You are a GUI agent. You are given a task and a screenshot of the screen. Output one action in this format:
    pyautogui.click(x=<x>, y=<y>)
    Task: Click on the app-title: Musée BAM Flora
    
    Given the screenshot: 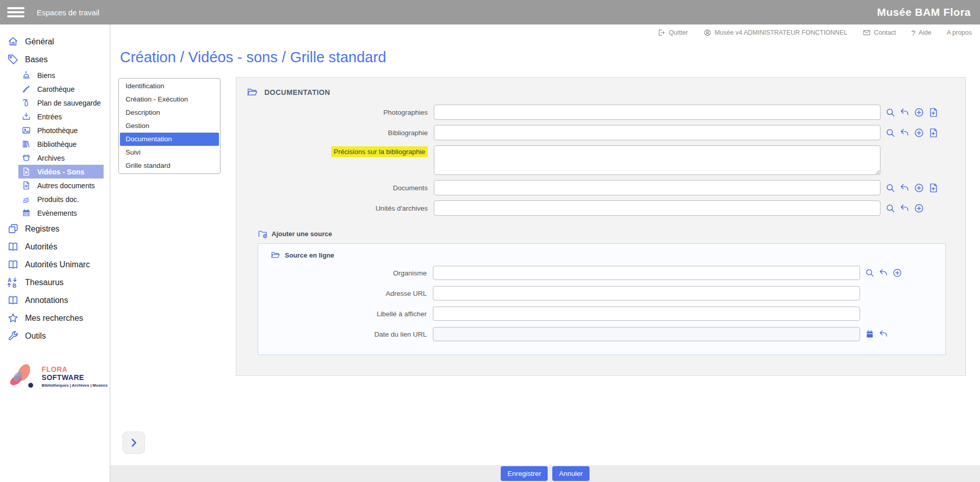 What is the action you would take?
    pyautogui.click(x=924, y=12)
    